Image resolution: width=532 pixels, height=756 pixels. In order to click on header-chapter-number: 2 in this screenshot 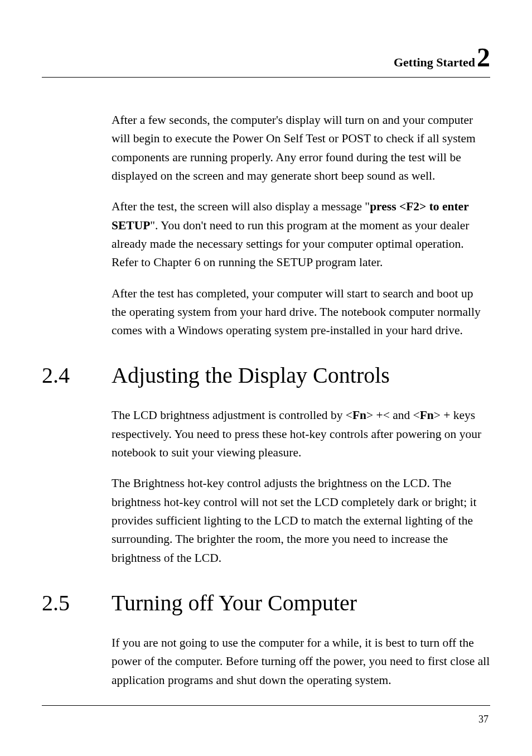, I will do `click(483, 57)`.